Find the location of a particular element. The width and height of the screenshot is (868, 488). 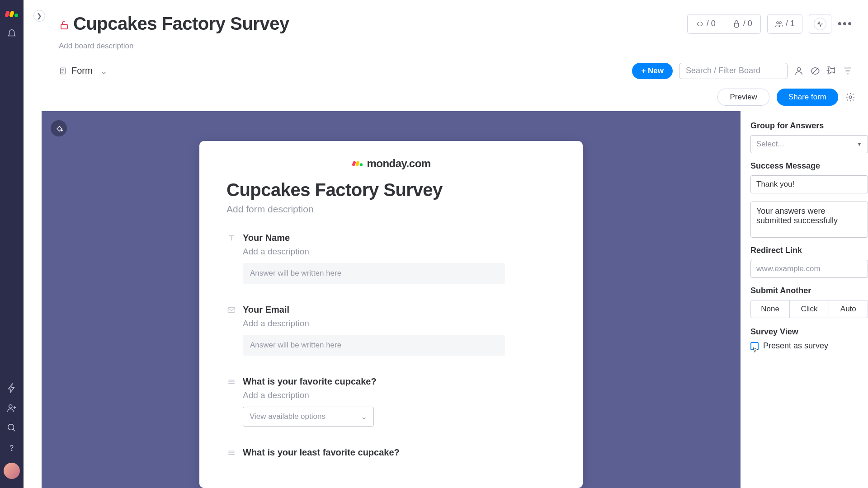

share-form-button: Share form is located at coordinates (807, 97).